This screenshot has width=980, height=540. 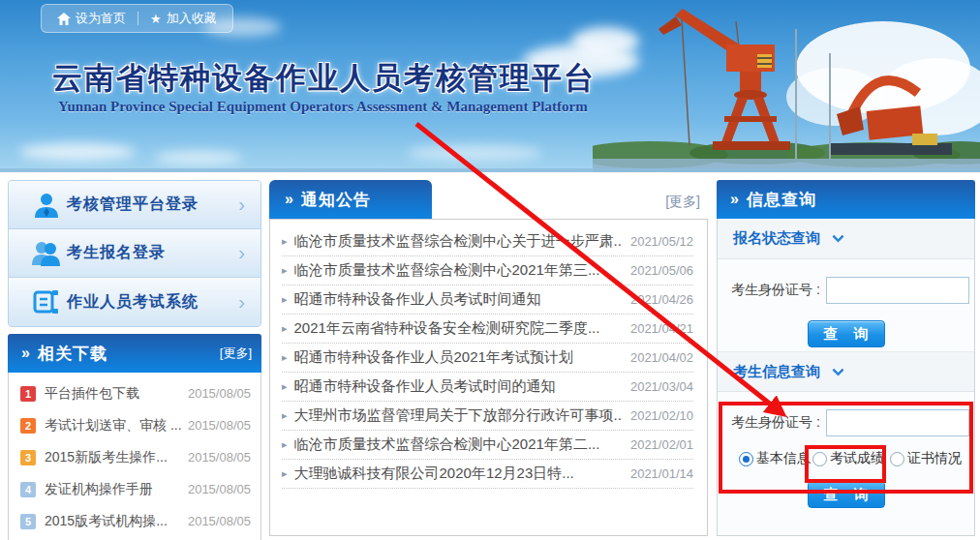 What do you see at coordinates (662, 242) in the screenshot?
I see `notice-item-date: 2021/05/12` at bounding box center [662, 242].